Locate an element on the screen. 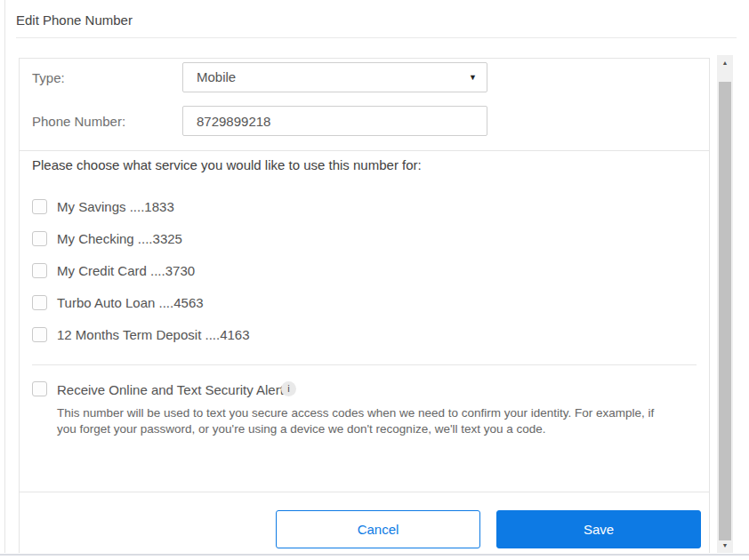  service-checkbox-checking is located at coordinates (39, 238).